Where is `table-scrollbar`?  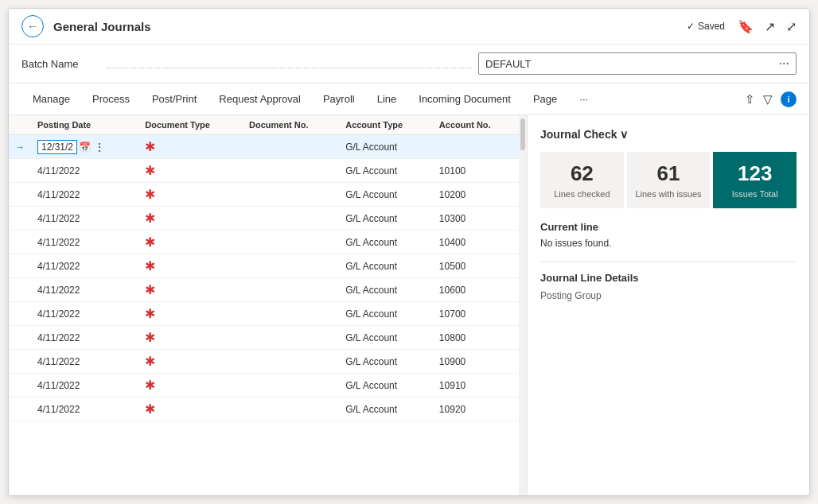 table-scrollbar is located at coordinates (523, 305).